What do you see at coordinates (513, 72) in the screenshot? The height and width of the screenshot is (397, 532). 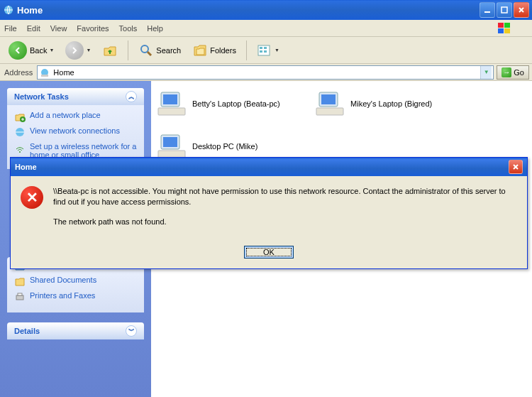 I see `go-button: → Go` at bounding box center [513, 72].